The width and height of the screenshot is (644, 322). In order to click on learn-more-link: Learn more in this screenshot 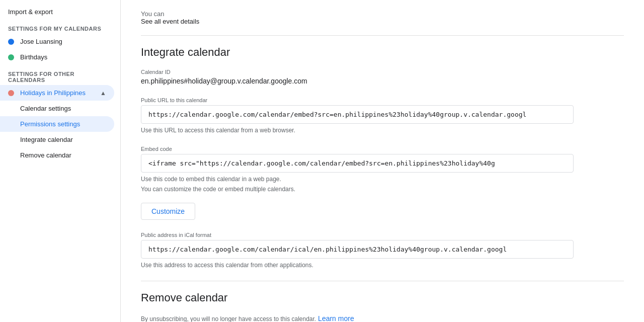, I will do `click(336, 318)`.